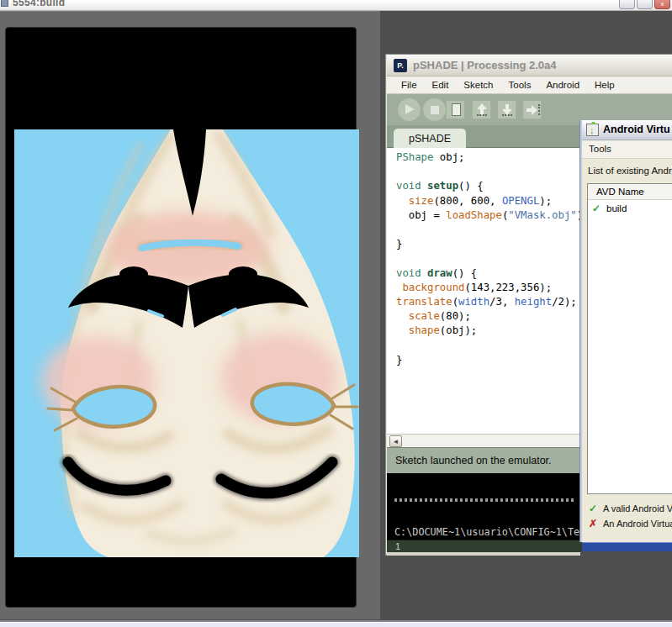 The image size is (672, 627). What do you see at coordinates (478, 85) in the screenshot?
I see `menu-sketch: Sketch` at bounding box center [478, 85].